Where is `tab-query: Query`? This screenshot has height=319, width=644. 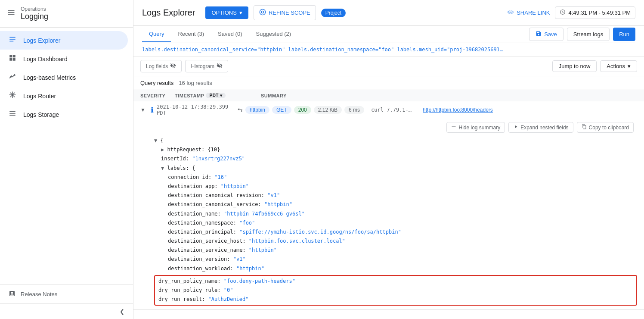
tab-query: Query is located at coordinates (157, 34).